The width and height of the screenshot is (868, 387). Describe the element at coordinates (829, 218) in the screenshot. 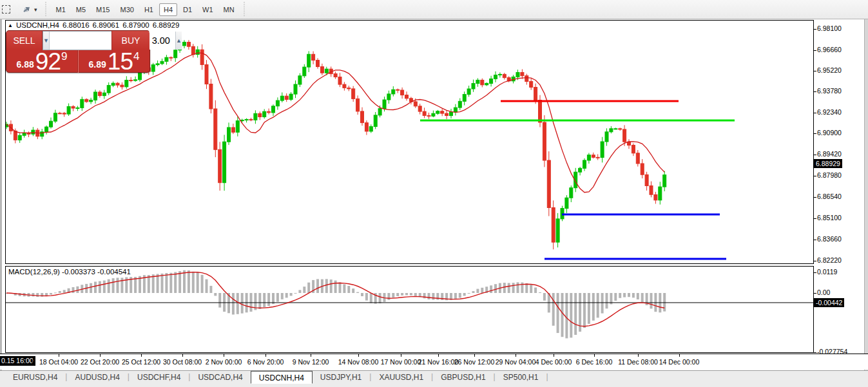

I see `axis-label: 6.85100` at that location.